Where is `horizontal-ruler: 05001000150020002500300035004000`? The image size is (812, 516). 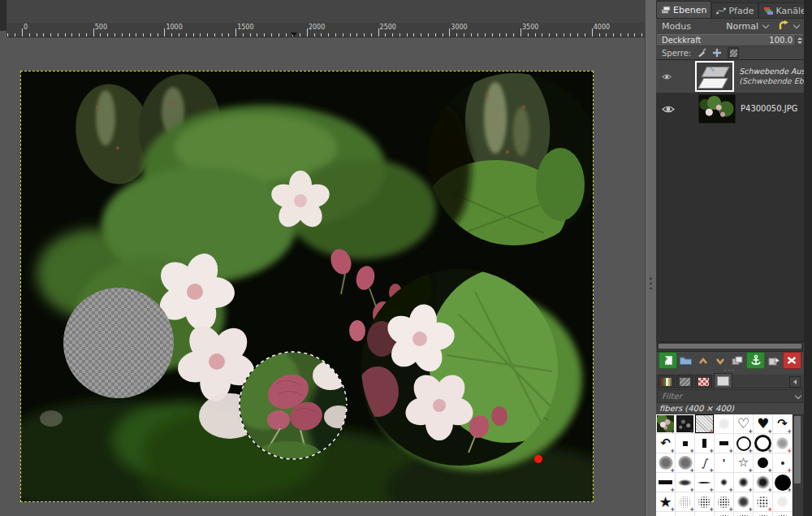
horizontal-ruler: 05001000150020002500300035004000 is located at coordinates (326, 30).